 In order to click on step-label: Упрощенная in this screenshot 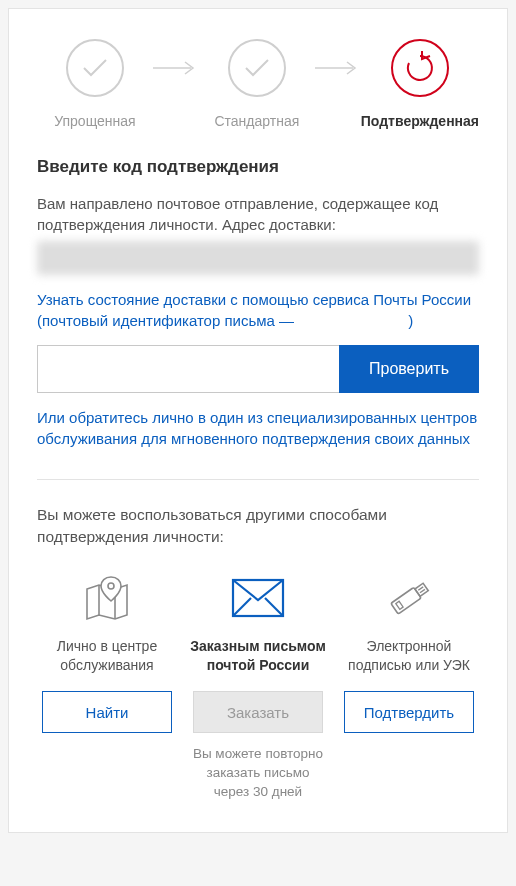, I will do `click(94, 121)`.